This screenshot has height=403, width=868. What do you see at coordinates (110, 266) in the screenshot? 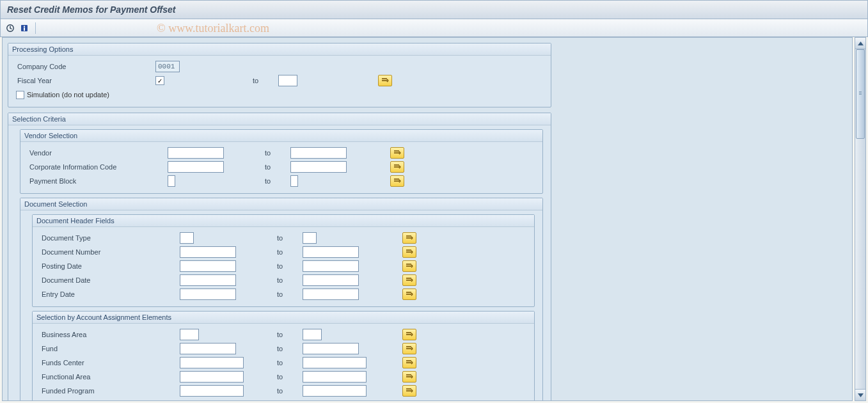
I see `field-label: Posting Date` at bounding box center [110, 266].